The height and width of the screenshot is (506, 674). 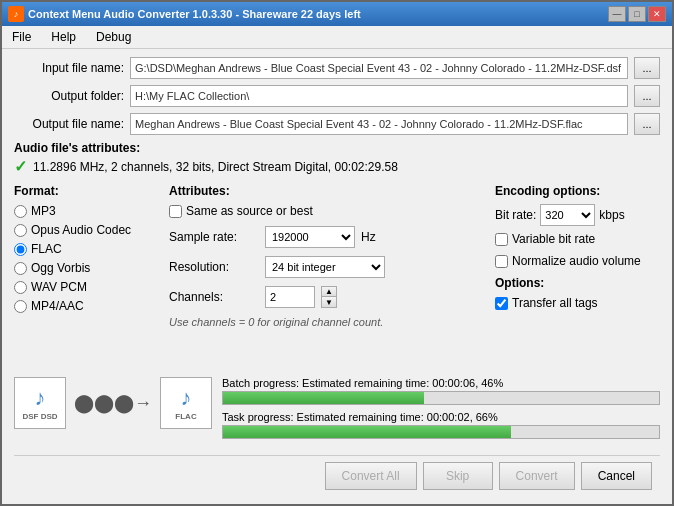 What do you see at coordinates (379, 96) in the screenshot?
I see `output-folder-input` at bounding box center [379, 96].